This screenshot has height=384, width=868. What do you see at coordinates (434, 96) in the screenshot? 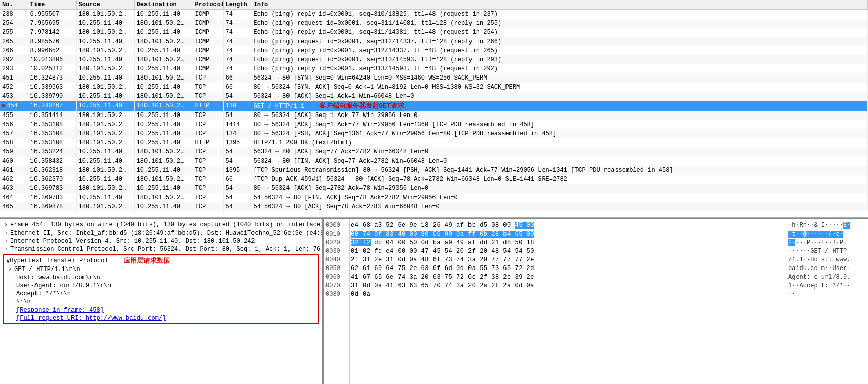
I see `table-row: 453 16.339790 10.255.11.40 180.101.50.2……` at bounding box center [434, 96].